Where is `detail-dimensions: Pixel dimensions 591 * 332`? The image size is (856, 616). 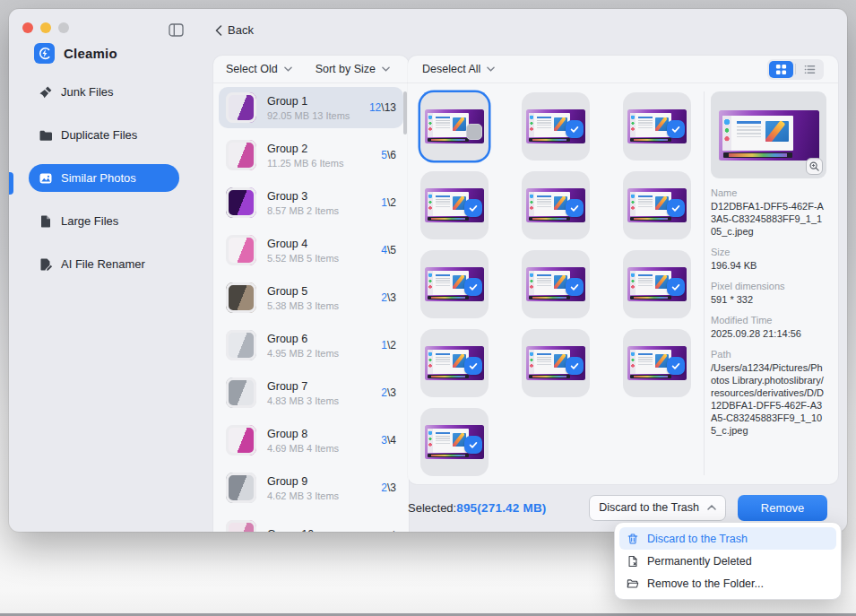
detail-dimensions: Pixel dimensions 591 * 332 is located at coordinates (769, 293).